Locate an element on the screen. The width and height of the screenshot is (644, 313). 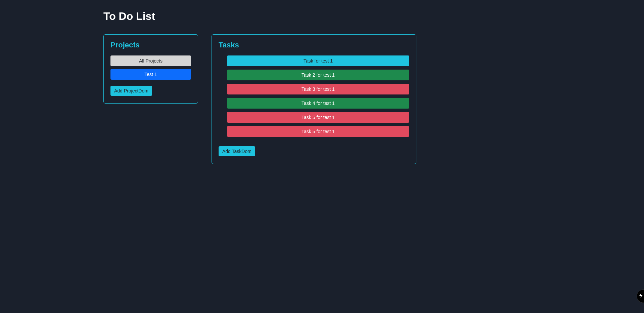
task-item: Task for test 1 is located at coordinates (318, 61).